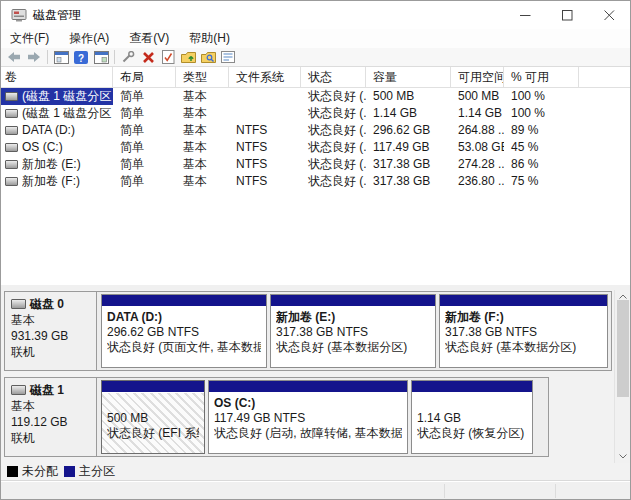  What do you see at coordinates (524, 332) in the screenshot?
I see `partition-info: 317.38 GB NTFS` at bounding box center [524, 332].